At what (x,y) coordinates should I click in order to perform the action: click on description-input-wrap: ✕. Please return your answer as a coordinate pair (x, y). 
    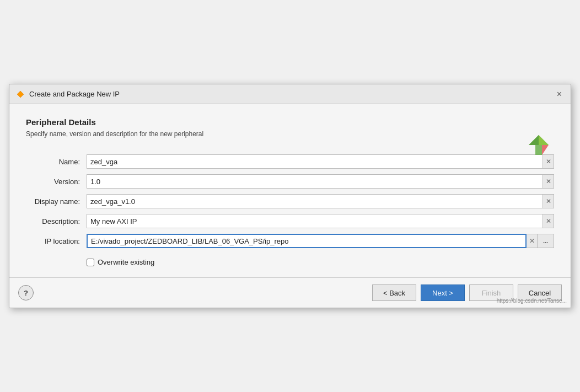
    Looking at the image, I should click on (320, 221).